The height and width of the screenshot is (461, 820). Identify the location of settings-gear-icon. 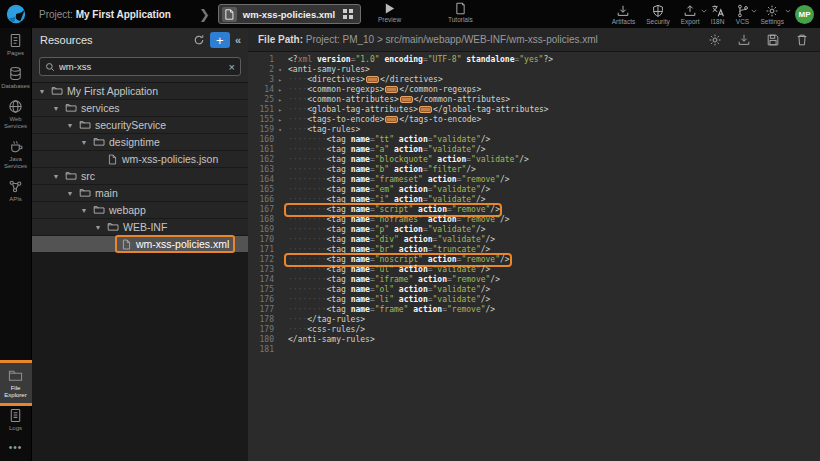
(715, 40).